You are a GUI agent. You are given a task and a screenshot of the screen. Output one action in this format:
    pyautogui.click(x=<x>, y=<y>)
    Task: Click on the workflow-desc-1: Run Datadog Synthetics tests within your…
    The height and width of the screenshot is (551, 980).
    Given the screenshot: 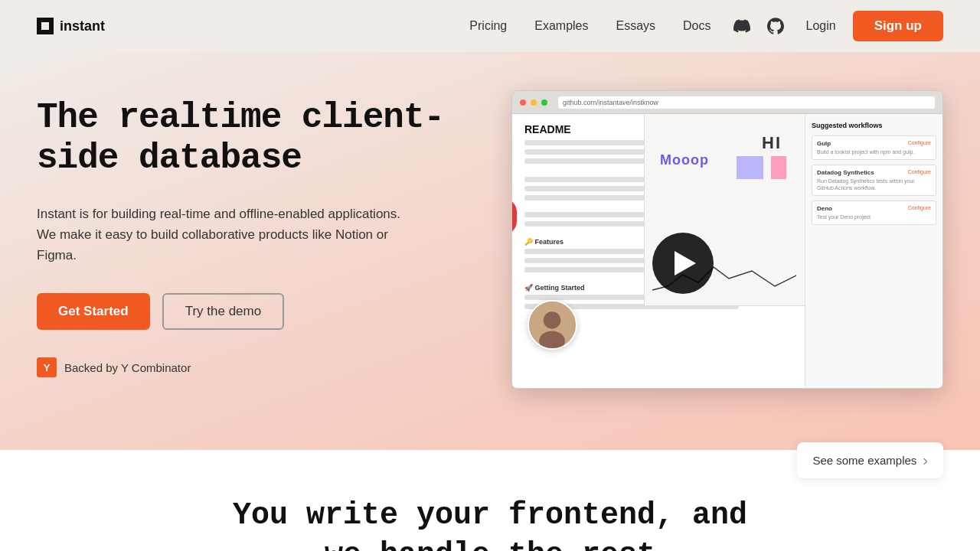 What is the action you would take?
    pyautogui.click(x=874, y=184)
    